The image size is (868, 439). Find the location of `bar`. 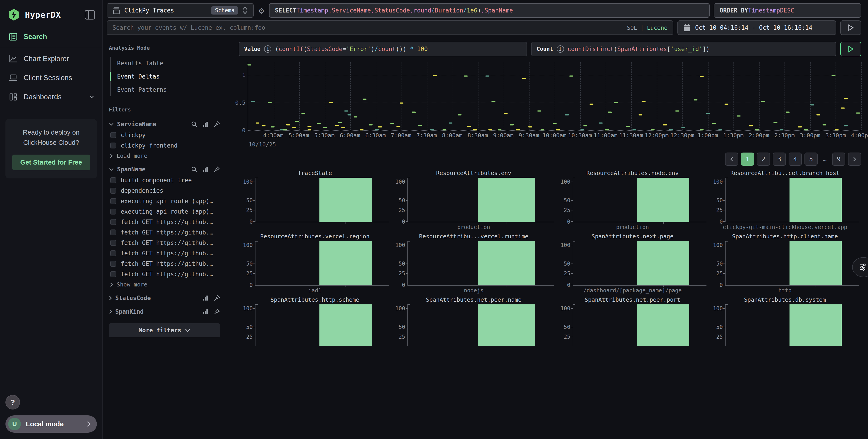

bar is located at coordinates (345, 325).